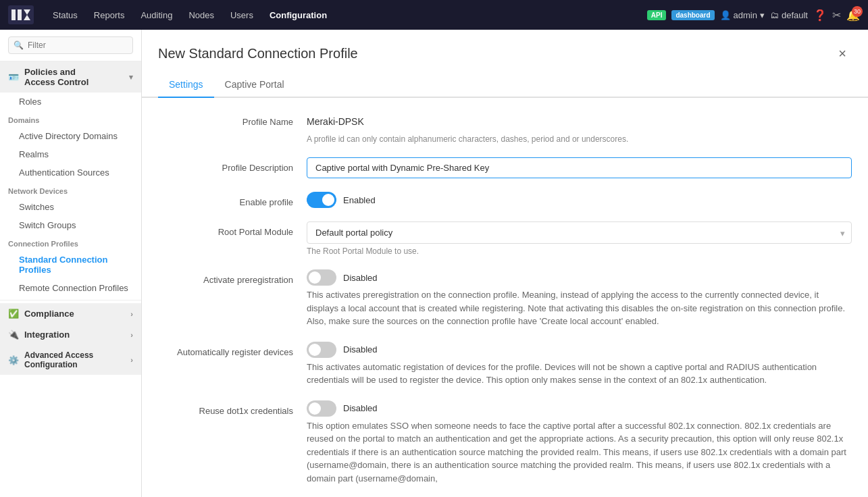 This screenshot has height=497, width=868. Describe the element at coordinates (22, 15) in the screenshot. I see `logo` at that location.